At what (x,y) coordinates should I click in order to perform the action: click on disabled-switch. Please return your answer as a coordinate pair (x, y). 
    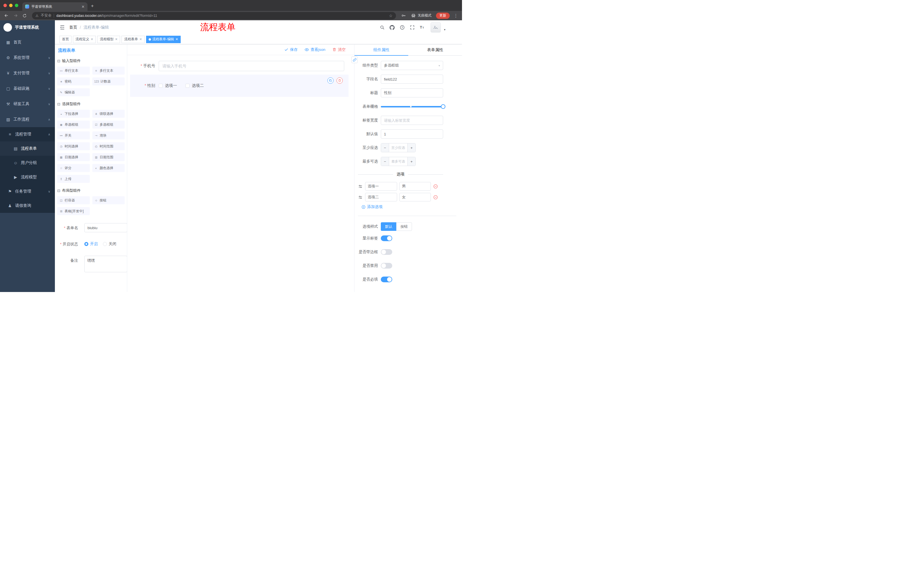
    Looking at the image, I should click on (386, 265).